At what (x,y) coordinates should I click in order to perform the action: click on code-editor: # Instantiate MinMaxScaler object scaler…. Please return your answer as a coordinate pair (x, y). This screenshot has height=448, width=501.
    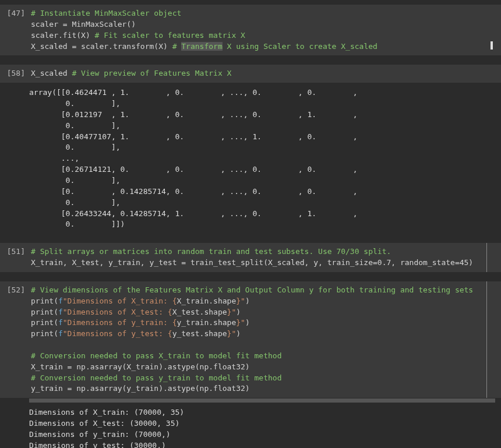
    Looking at the image, I should click on (264, 30).